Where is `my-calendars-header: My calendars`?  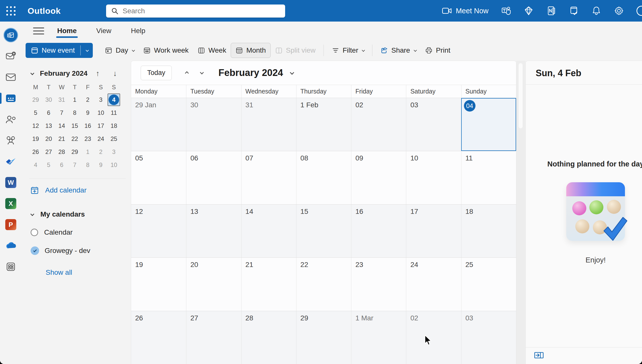
my-calendars-header: My calendars is located at coordinates (81, 214).